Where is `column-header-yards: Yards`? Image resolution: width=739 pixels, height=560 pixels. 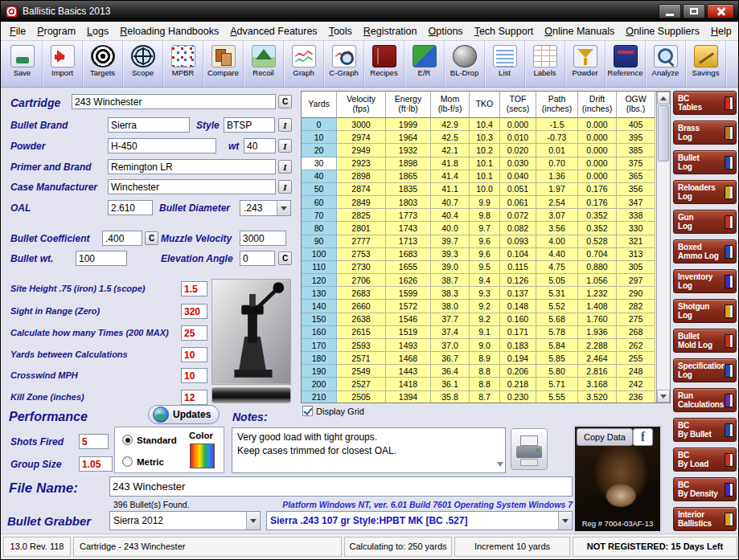
column-header-yards: Yards is located at coordinates (319, 104).